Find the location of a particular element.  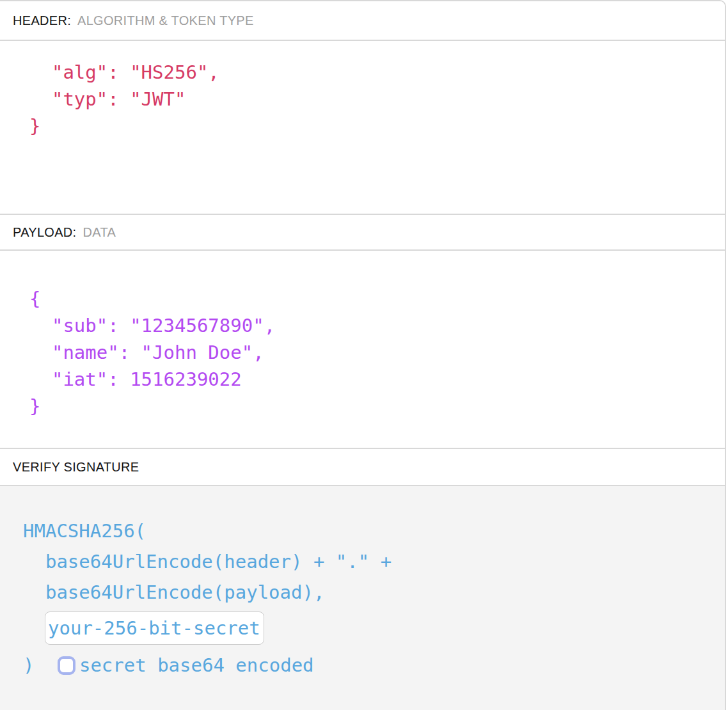

payload-label: PAYLOAD: is located at coordinates (45, 233).